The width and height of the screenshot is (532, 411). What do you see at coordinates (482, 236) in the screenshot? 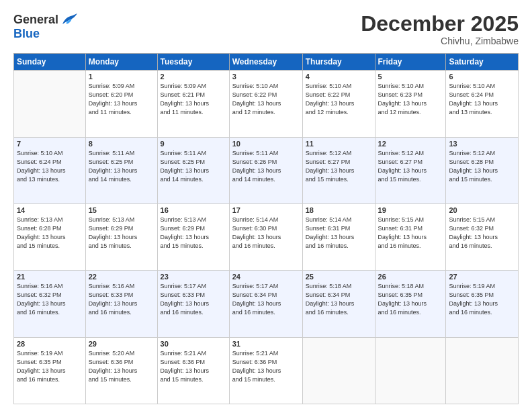
I see `calendar-day-cell: 20Sunrise: 5:15 AMSunset: 6:32 PMDayligh…` at bounding box center [482, 236].